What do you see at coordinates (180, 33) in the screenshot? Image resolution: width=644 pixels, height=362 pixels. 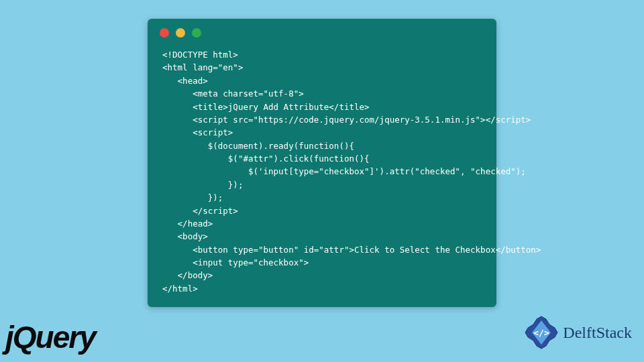 I see `minimize-icon` at bounding box center [180, 33].